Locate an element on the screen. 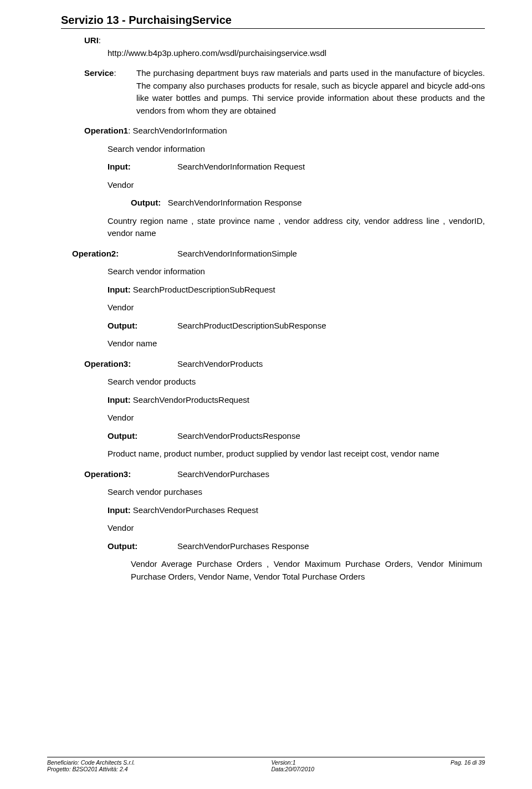  op4-input-row: Input: SearchVendorPurchases Request is located at coordinates (296, 511).